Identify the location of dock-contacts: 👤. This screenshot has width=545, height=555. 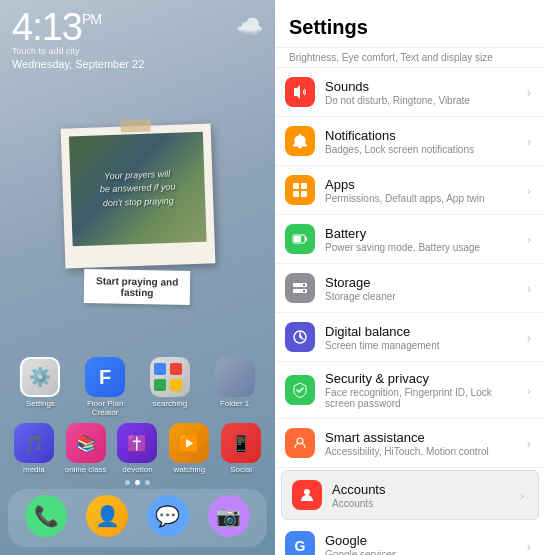
(107, 516).